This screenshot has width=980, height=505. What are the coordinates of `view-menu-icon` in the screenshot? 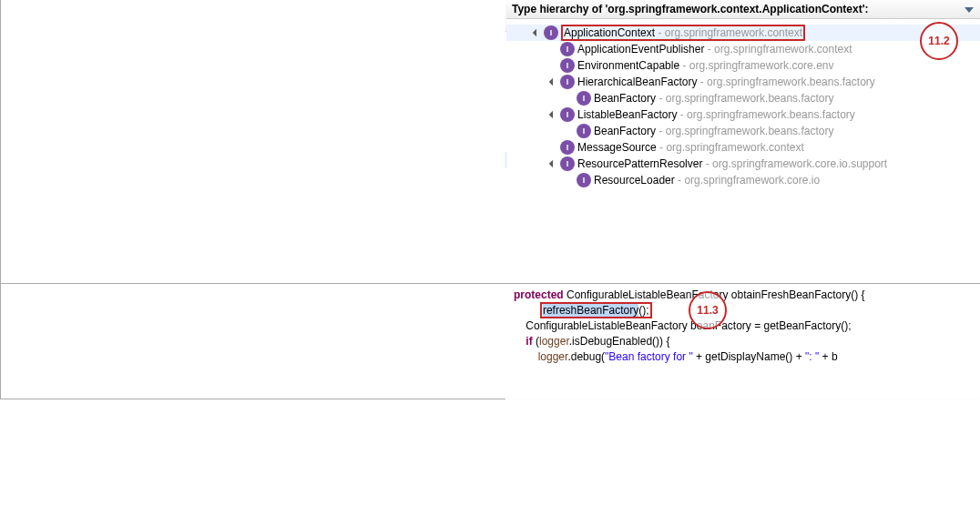 It's located at (969, 9).